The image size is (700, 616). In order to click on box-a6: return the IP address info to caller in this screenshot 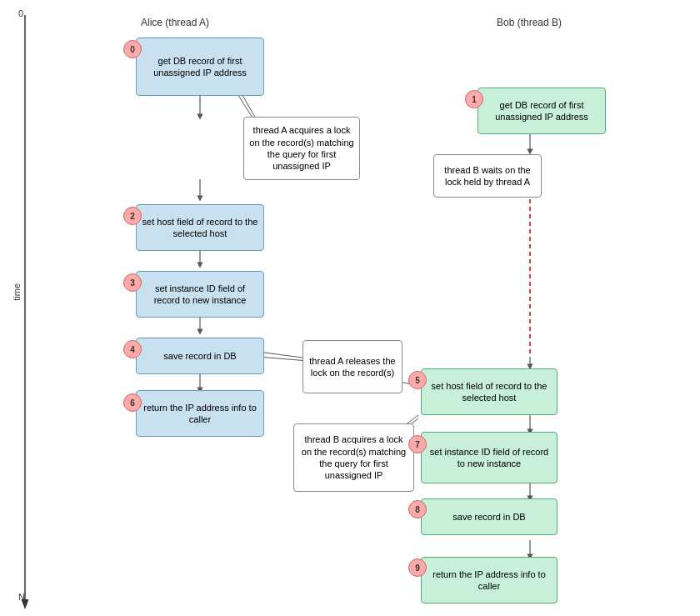, I will do `click(200, 413)`.